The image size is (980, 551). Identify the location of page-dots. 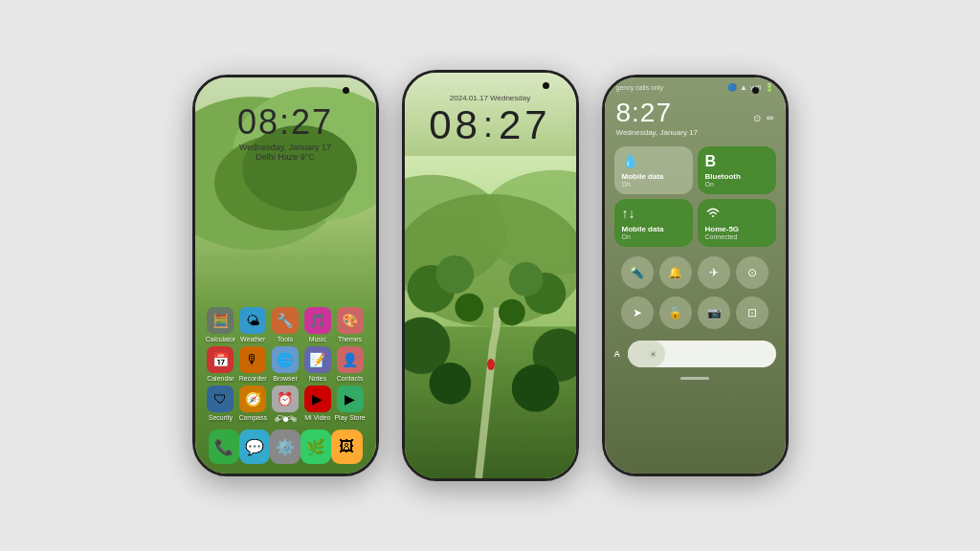
(285, 419).